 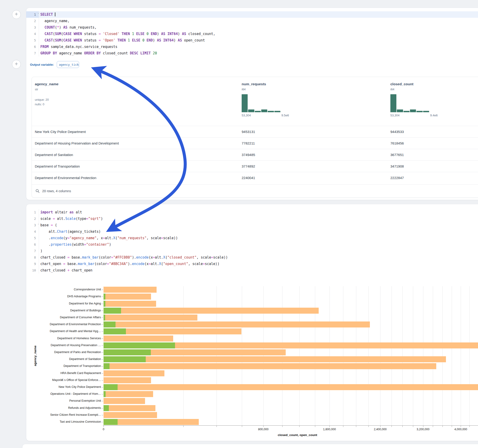 I want to click on x-axis-line, so click(x=290, y=425).